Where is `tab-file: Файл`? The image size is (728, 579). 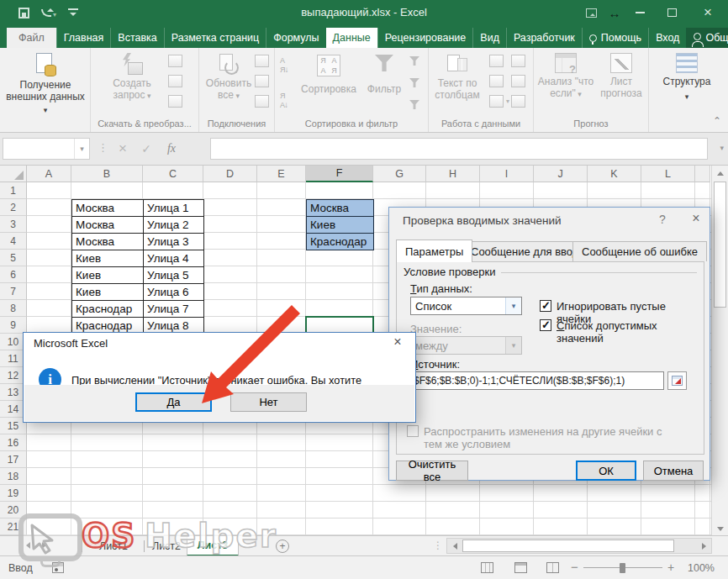 tab-file: Файл is located at coordinates (32, 38).